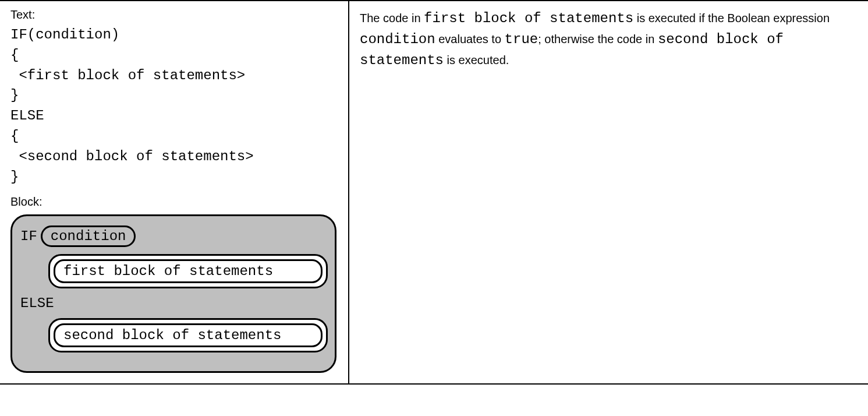 The width and height of the screenshot is (868, 416). What do you see at coordinates (173, 294) in the screenshot?
I see `block-diagram: IF condition first block of statements E…` at bounding box center [173, 294].